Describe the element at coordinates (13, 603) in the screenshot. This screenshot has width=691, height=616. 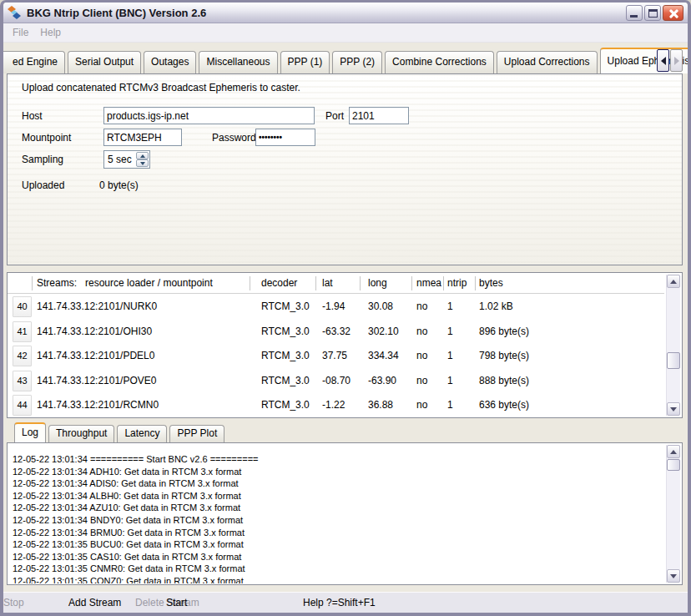
I see `stop-button: Stop` at that location.